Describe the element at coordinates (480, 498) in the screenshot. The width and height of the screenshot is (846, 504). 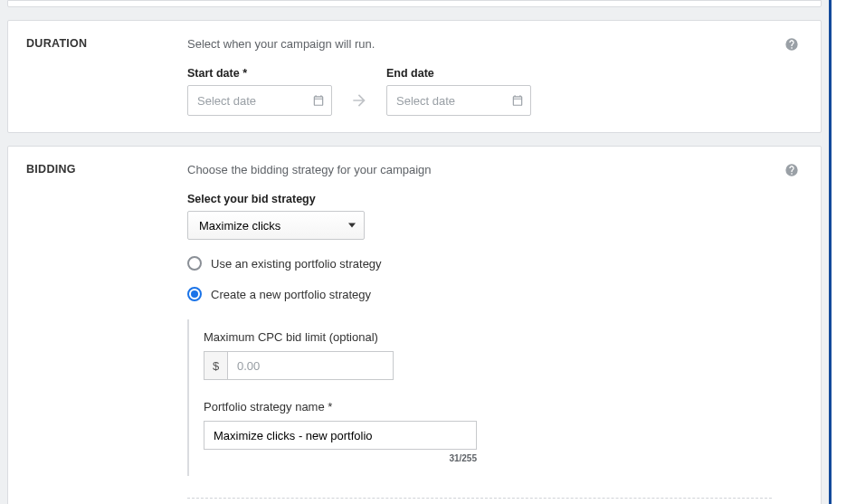
I see `divider` at that location.